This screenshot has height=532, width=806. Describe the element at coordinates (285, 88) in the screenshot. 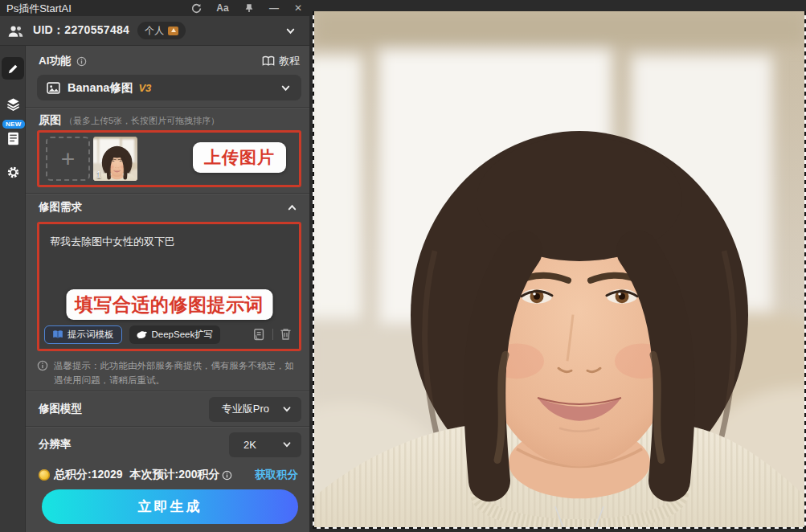

I see `feature-chevron-down-icon` at that location.